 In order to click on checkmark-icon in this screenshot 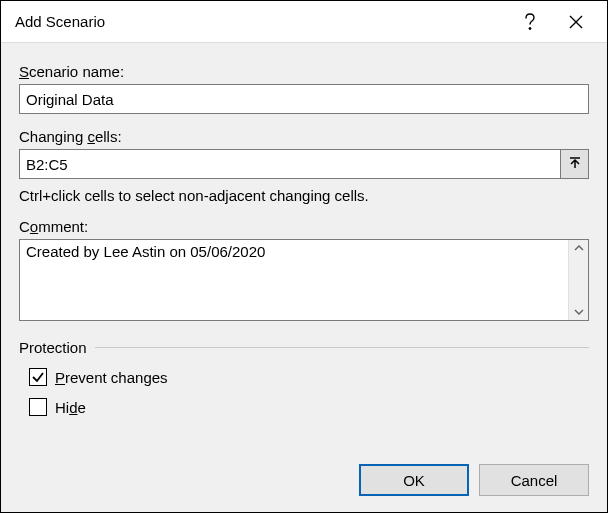, I will do `click(38, 377)`.